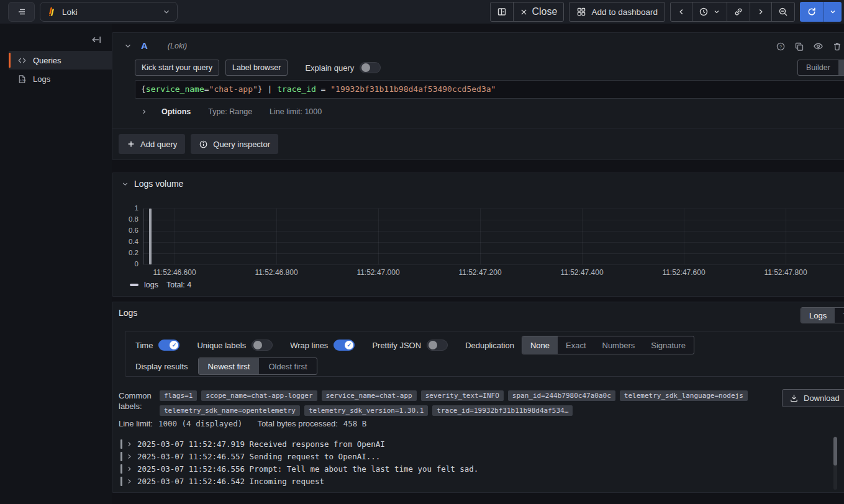 Image resolution: width=844 pixels, height=504 pixels. Describe the element at coordinates (476, 444) in the screenshot. I see `log-row: 2025-03-07 11:52:47.919 Received respons…` at that location.